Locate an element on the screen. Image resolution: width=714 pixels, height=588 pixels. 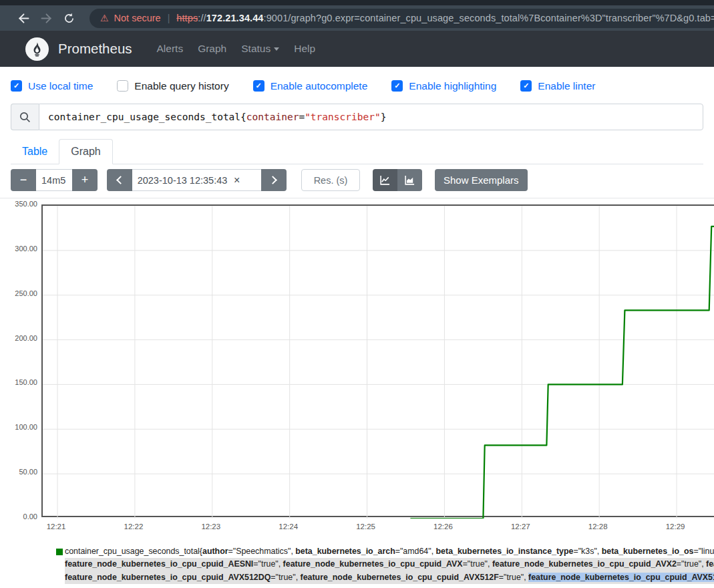
option-enable-autocomplete: ✓ Enable autocomplete is located at coordinates (311, 86).